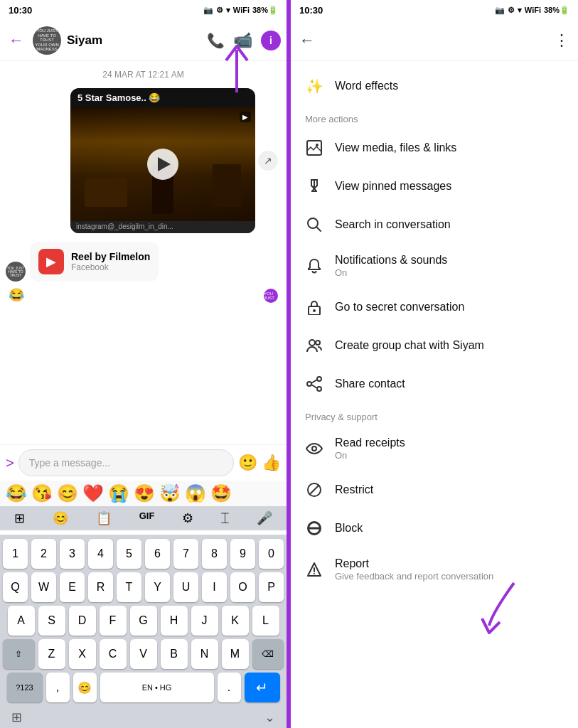 Image resolution: width=578 pixels, height=728 pixels. What do you see at coordinates (163, 161) in the screenshot?
I see `video-card: 5 Star Samose.. 😂 ▶ instagram@_desigilm_…` at bounding box center [163, 161].